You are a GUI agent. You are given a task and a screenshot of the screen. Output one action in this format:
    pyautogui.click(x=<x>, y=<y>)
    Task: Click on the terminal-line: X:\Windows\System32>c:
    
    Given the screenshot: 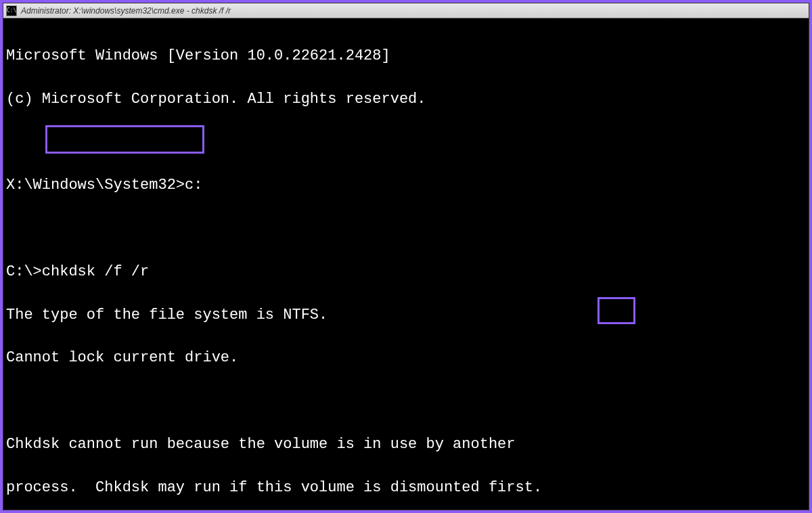 What is the action you would take?
    pyautogui.click(x=406, y=185)
    